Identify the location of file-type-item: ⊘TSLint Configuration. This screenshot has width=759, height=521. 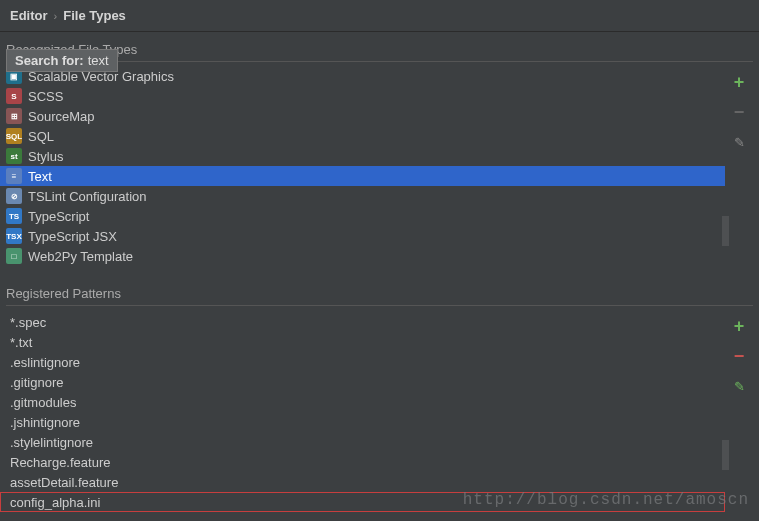
(362, 196).